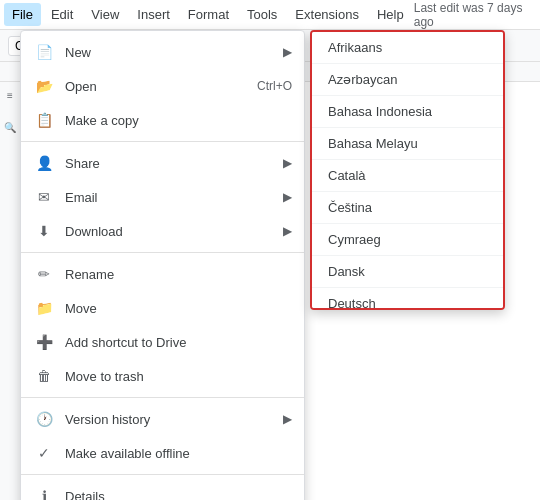 The height and width of the screenshot is (500, 540). Describe the element at coordinates (270, 15) in the screenshot. I see `menu-bar: File Edit View Insert Format Tools Exten…` at that location.